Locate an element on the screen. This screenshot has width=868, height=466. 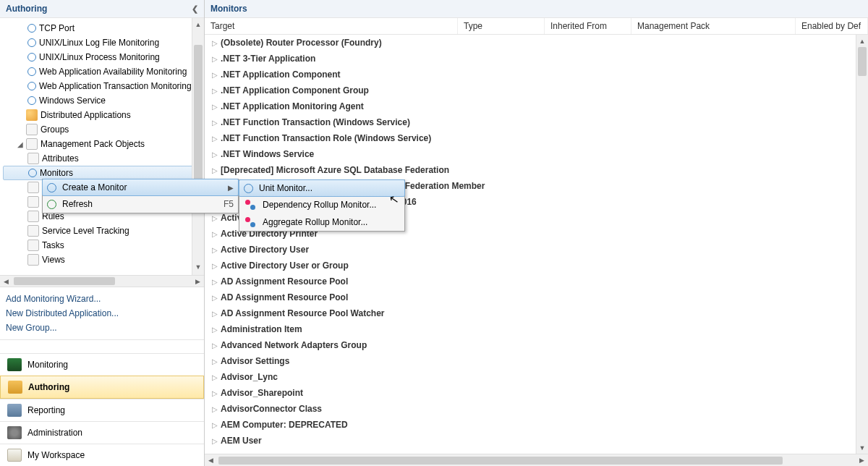
table-row: ▷.NET Function Transaction (Windows Serv… is located at coordinates (537, 122).